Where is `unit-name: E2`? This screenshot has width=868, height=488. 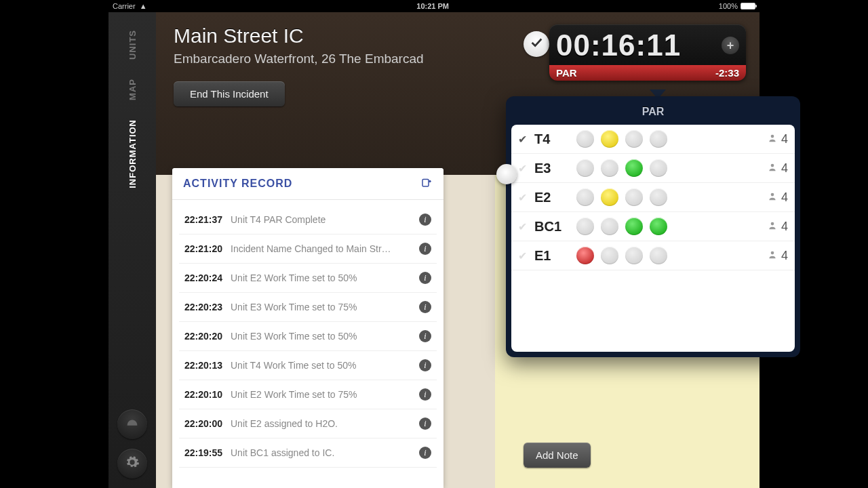 unit-name: E2 is located at coordinates (553, 198).